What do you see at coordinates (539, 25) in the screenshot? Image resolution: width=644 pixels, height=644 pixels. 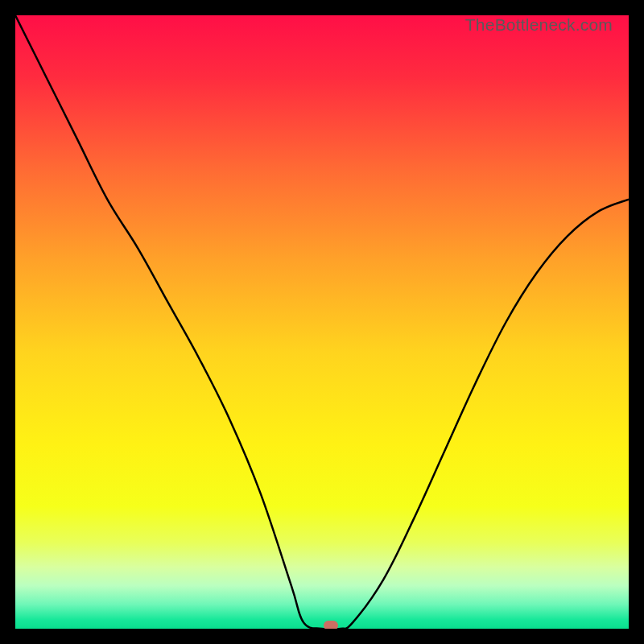 I see `watermark-text: TheBottleneck.com` at bounding box center [539, 25].